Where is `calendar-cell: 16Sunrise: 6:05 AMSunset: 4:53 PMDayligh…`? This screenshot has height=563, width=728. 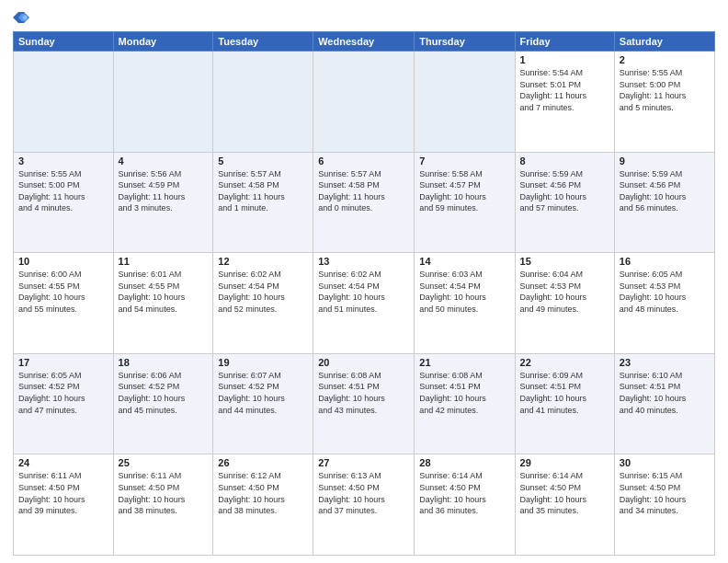
calendar-cell: 16Sunrise: 6:05 AMSunset: 4:53 PMDayligh… is located at coordinates (664, 304).